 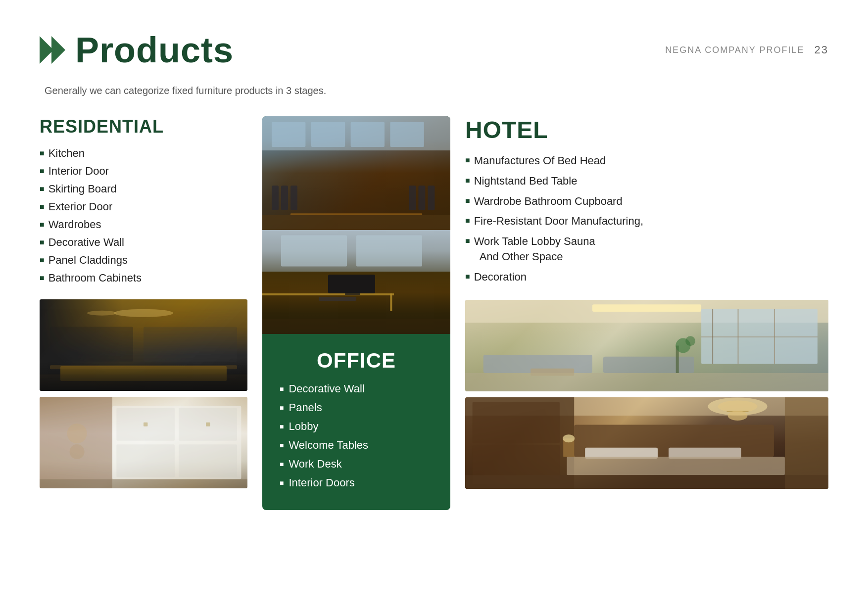 What do you see at coordinates (356, 225) in the screenshot?
I see `office-images` at bounding box center [356, 225].